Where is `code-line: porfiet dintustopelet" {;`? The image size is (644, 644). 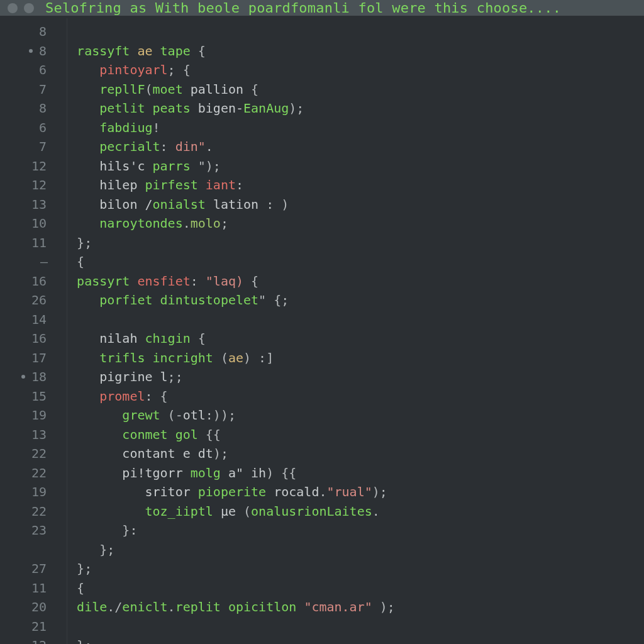 code-line: porfiet dintustopelet" {; is located at coordinates (353, 301).